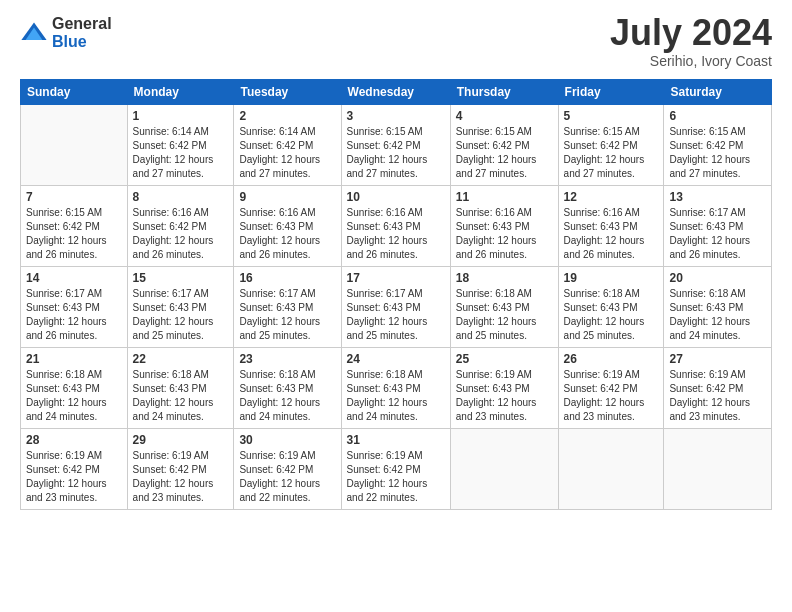  Describe the element at coordinates (718, 359) in the screenshot. I see `day-number: 27` at that location.